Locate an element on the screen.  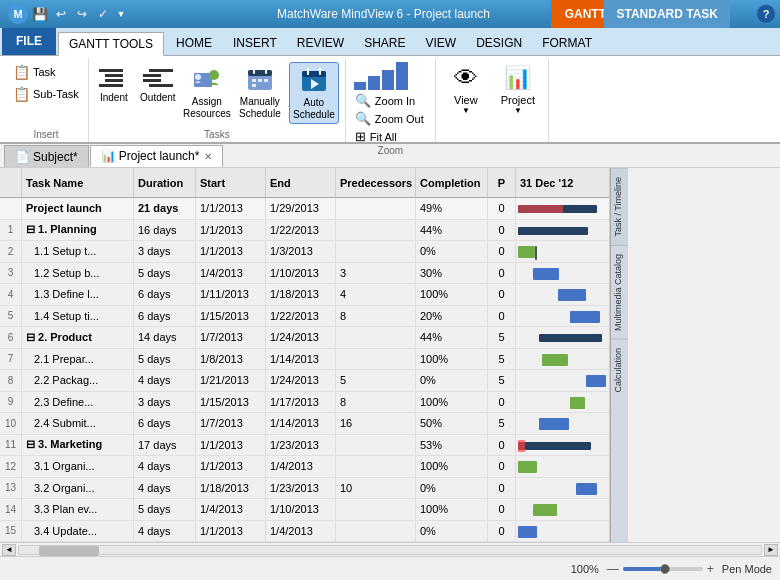
zoom-in-button: 🔍 Zoom In is located at coordinates (390, 100).